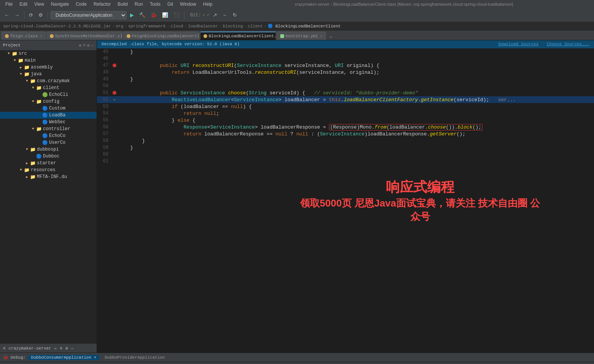  What do you see at coordinates (81, 46) in the screenshot?
I see `sidebar-icon1: ⊕` at bounding box center [81, 46].